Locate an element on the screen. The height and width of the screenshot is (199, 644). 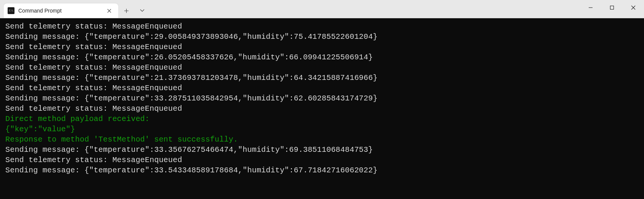
plus-icon is located at coordinates (127, 11).